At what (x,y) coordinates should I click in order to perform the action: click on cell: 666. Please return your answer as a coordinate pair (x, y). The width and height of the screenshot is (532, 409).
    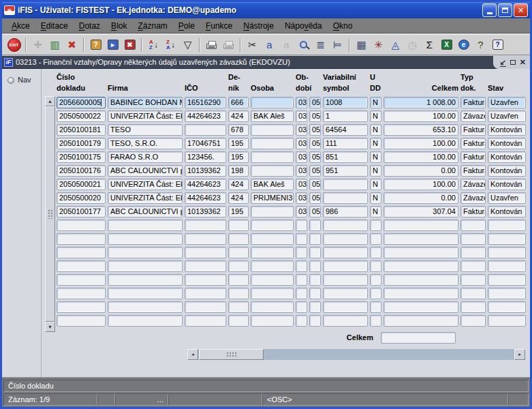
    Looking at the image, I should click on (238, 102).